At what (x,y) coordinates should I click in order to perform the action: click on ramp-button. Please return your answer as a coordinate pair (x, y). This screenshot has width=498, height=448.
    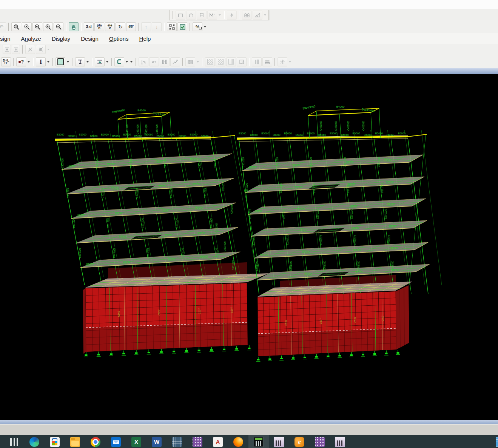
    Looking at the image, I should click on (257, 15).